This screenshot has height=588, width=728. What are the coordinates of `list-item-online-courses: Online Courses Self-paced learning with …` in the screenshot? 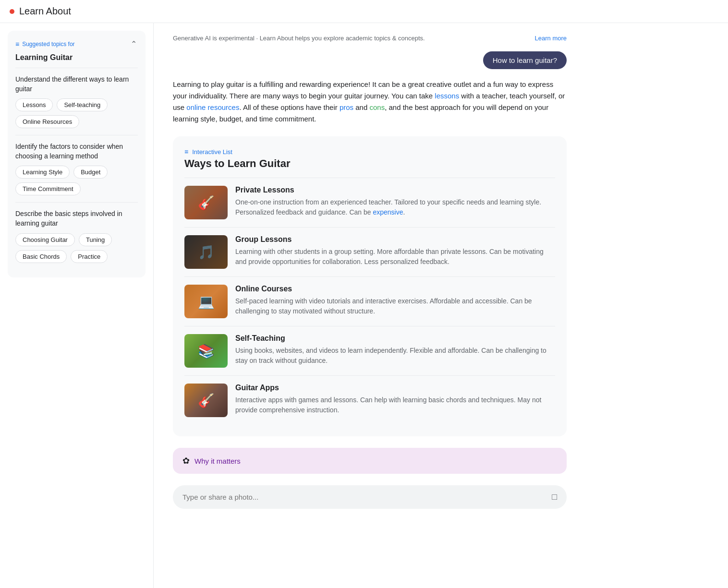 It's located at (370, 301).